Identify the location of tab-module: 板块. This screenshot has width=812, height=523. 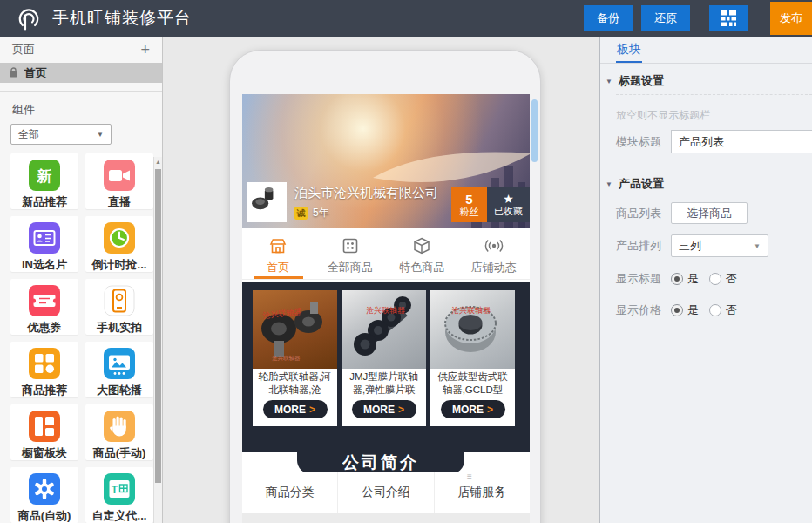
(629, 50).